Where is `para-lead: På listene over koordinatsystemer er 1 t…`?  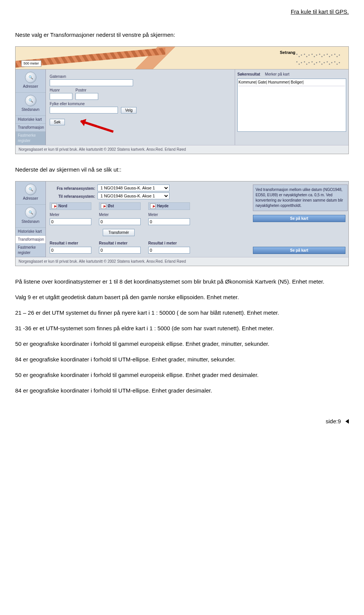
para-lead: På listene over koordinatsystemer er 1 t… is located at coordinates (182, 282).